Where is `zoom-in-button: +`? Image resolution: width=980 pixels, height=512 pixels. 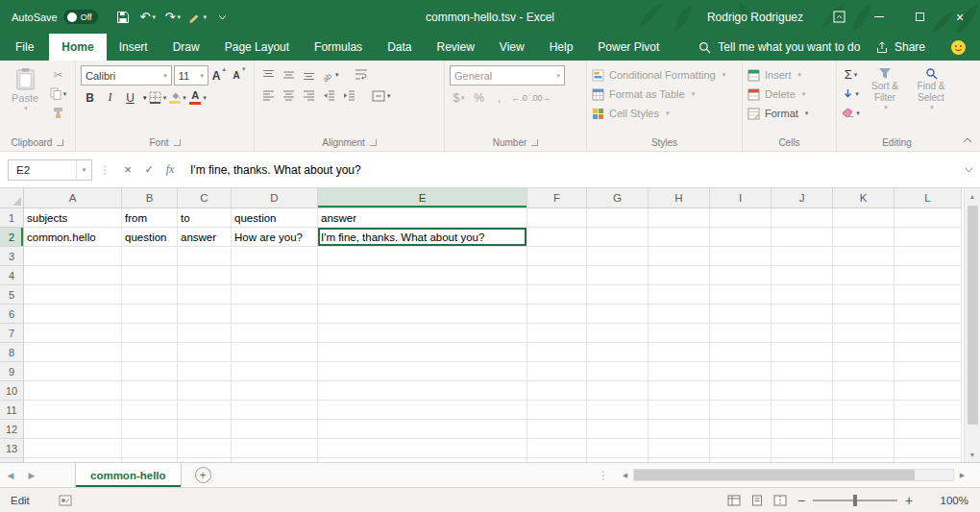
zoom-in-button: + is located at coordinates (909, 500).